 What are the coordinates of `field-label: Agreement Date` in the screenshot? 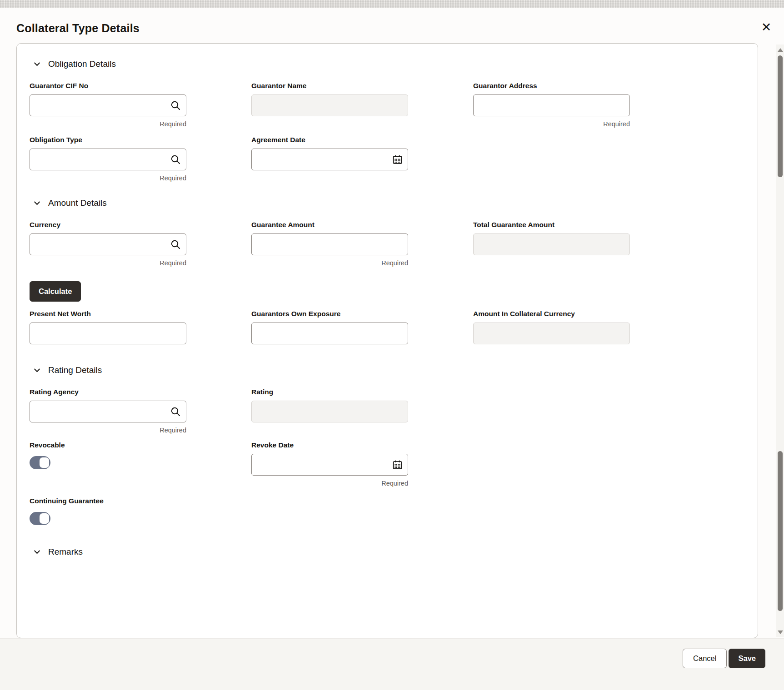 It's located at (330, 140).